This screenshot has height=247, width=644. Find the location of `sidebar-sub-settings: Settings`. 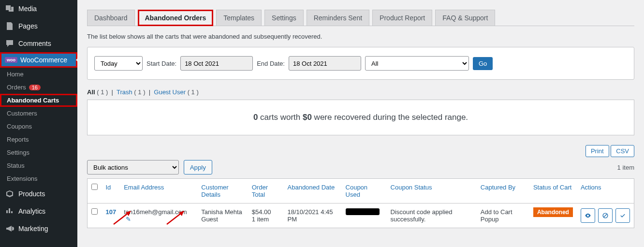

sidebar-sub-settings: Settings is located at coordinates (39, 153).